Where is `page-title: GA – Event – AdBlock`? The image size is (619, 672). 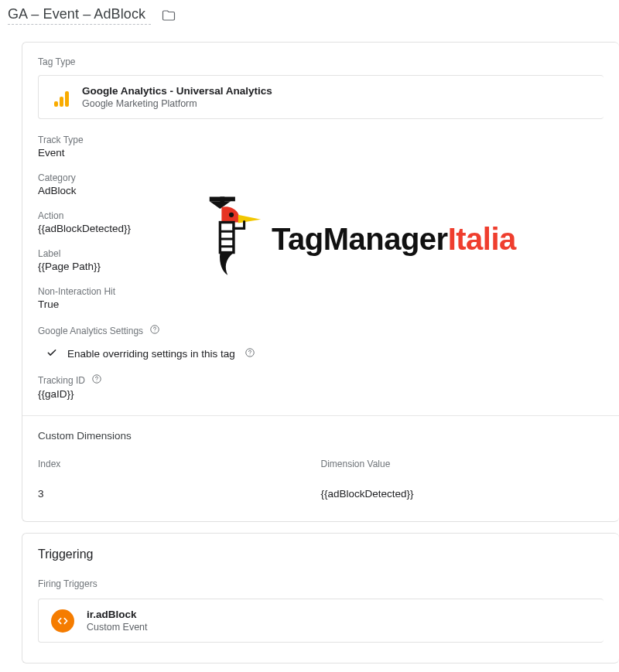 page-title: GA – Event – AdBlock is located at coordinates (79, 15).